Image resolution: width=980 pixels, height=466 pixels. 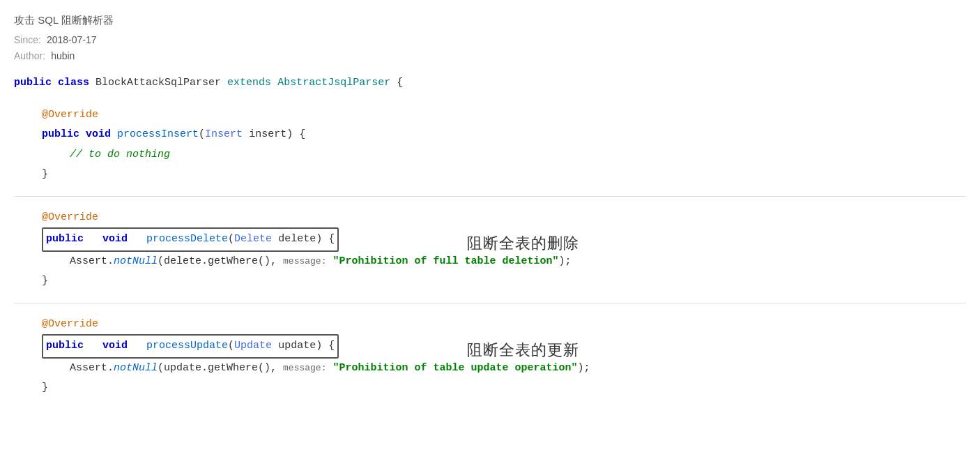 I want to click on msg-value-update: "Prohibition of table update operation", so click(x=456, y=368).